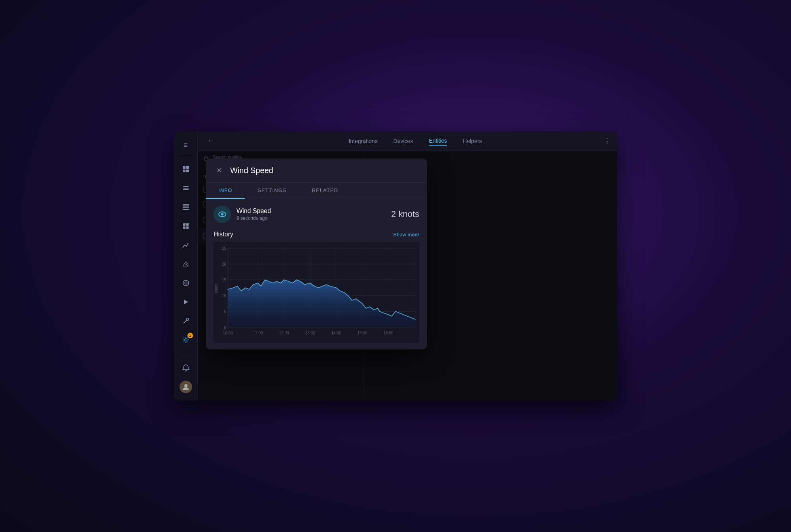 Image resolution: width=791 pixels, height=532 pixels. Describe the element at coordinates (316, 254) in the screenshot. I see `entity-dialog: ✕ Wind Speed INFO SETTINGS RELATED` at that location.